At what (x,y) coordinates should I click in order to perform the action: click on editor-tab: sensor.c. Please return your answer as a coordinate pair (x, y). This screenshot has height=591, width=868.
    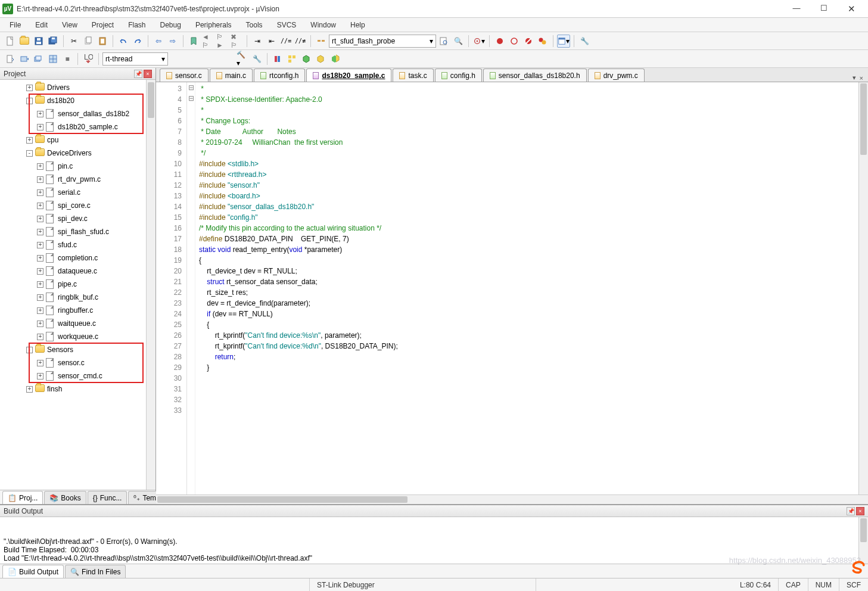
    Looking at the image, I should click on (184, 75).